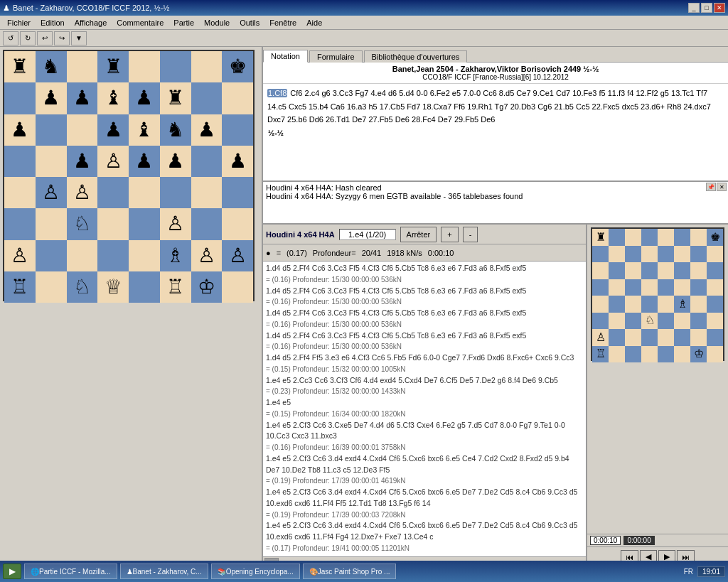  Describe the element at coordinates (113, 98) in the screenshot. I see `board-cell-1-3: ♝` at that location.